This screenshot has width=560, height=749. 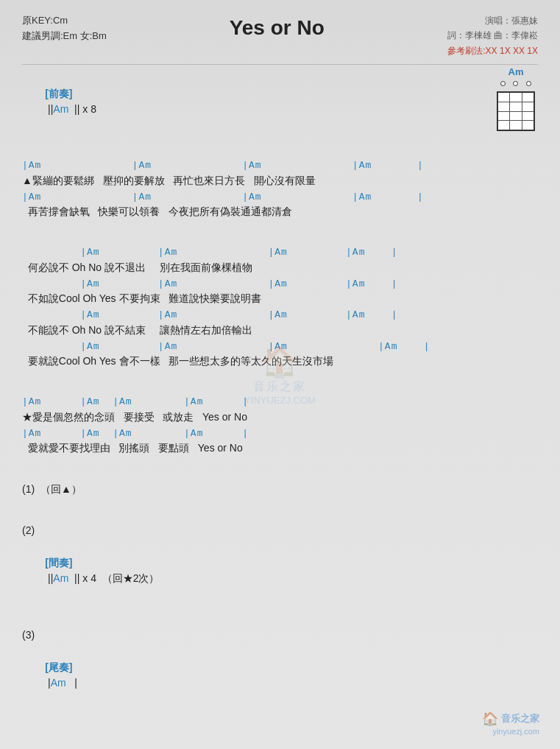 I want to click on chorus-chord3: |Am |Am |Am |Am |, so click(x=280, y=315).